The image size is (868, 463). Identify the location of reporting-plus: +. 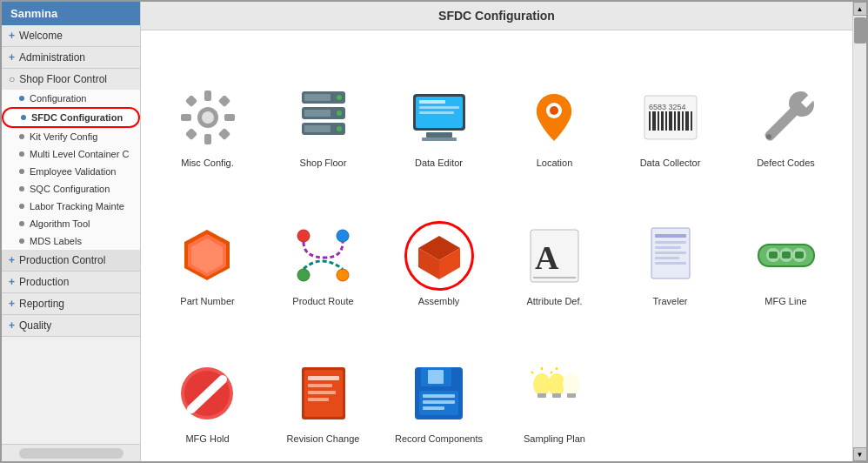
(12, 304).